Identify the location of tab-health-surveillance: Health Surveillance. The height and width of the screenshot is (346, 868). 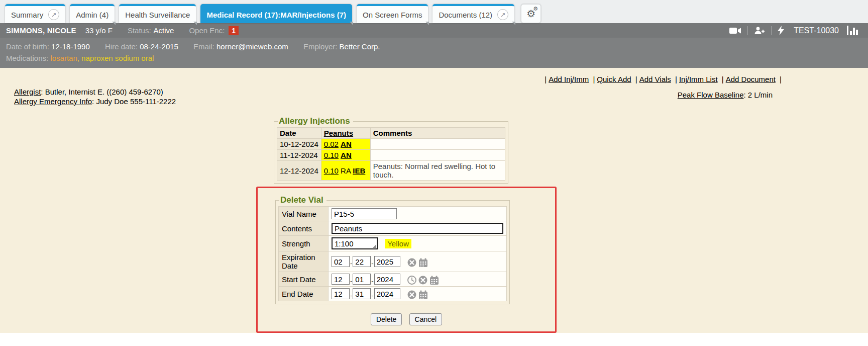
(158, 14).